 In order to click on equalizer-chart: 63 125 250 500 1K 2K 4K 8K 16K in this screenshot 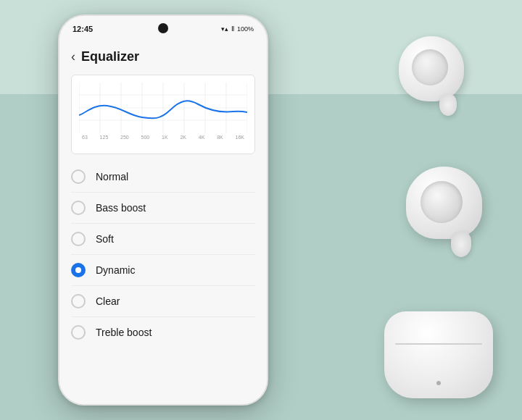, I will do `click(163, 114)`.